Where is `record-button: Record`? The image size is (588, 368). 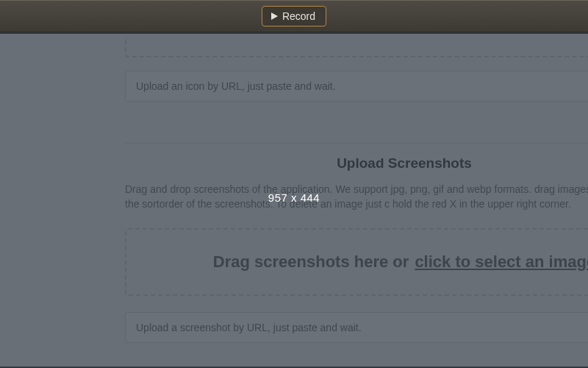 record-button: Record is located at coordinates (294, 16).